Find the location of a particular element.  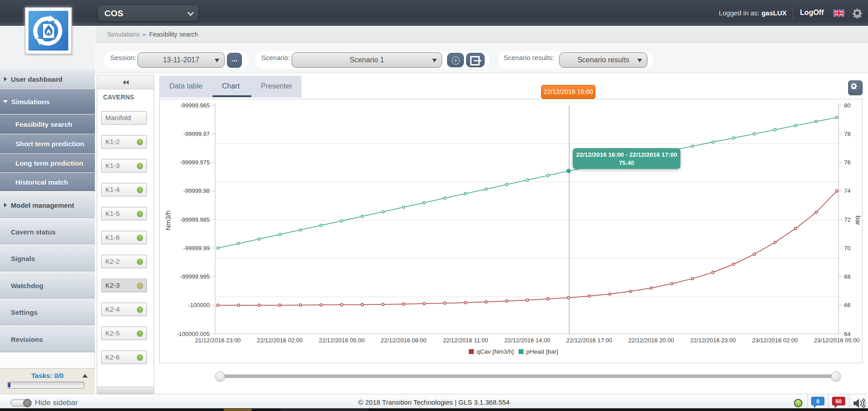

svg-text:22/12/2016 16:00 - 22/12/2016: 22/12/2016 16:00 - 22/12/2016 17:00 is located at coordinates (627, 154).